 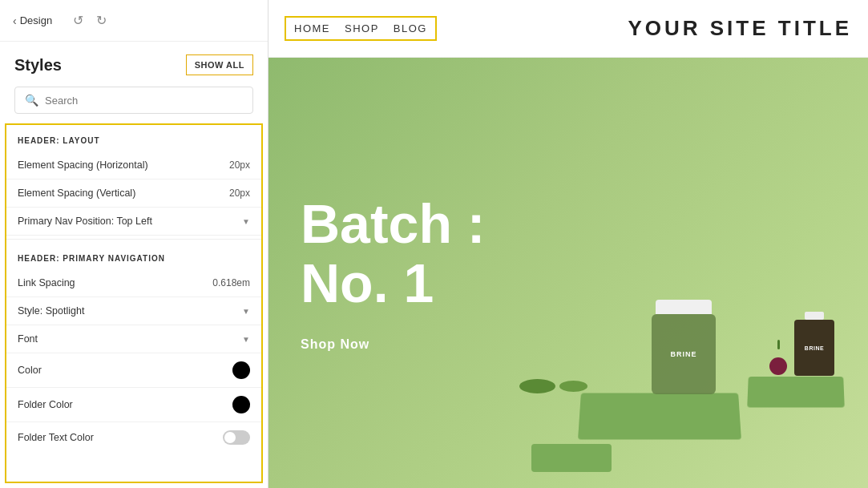 What do you see at coordinates (90, 21) in the screenshot?
I see `history-buttons: ↺ ↻` at bounding box center [90, 21].